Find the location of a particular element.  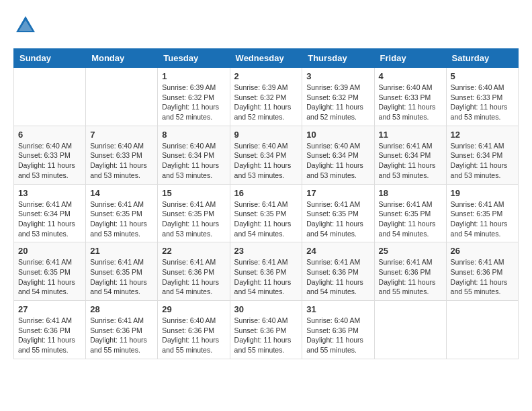

day-number: 31 is located at coordinates (338, 309).